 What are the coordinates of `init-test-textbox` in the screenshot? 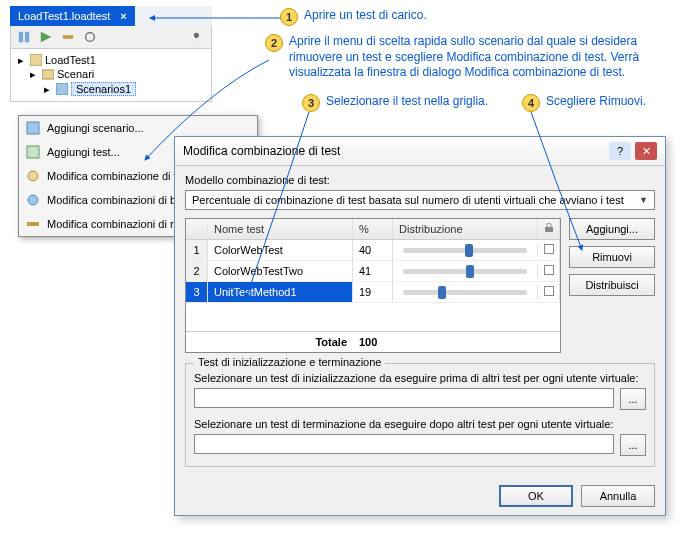 It's located at (404, 398).